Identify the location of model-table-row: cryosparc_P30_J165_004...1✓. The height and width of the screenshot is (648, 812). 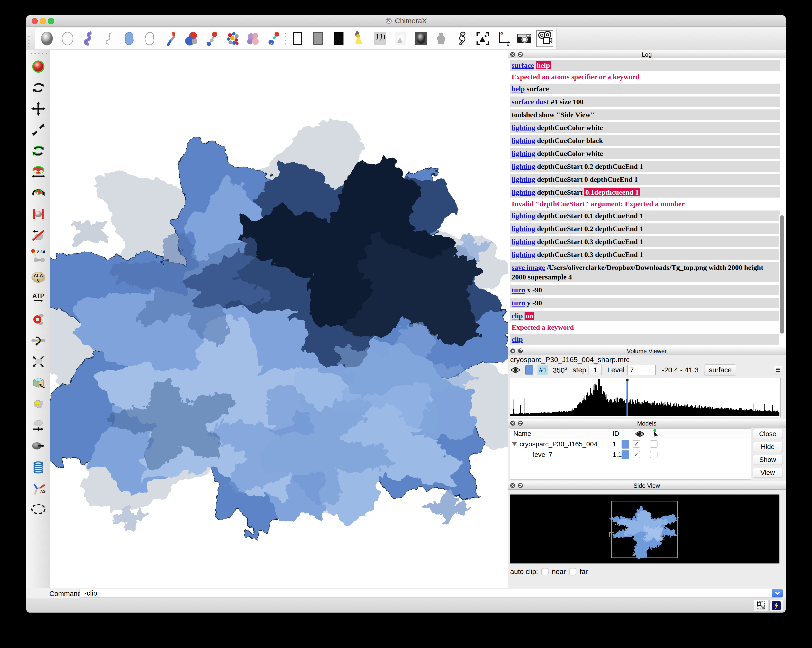
(630, 444).